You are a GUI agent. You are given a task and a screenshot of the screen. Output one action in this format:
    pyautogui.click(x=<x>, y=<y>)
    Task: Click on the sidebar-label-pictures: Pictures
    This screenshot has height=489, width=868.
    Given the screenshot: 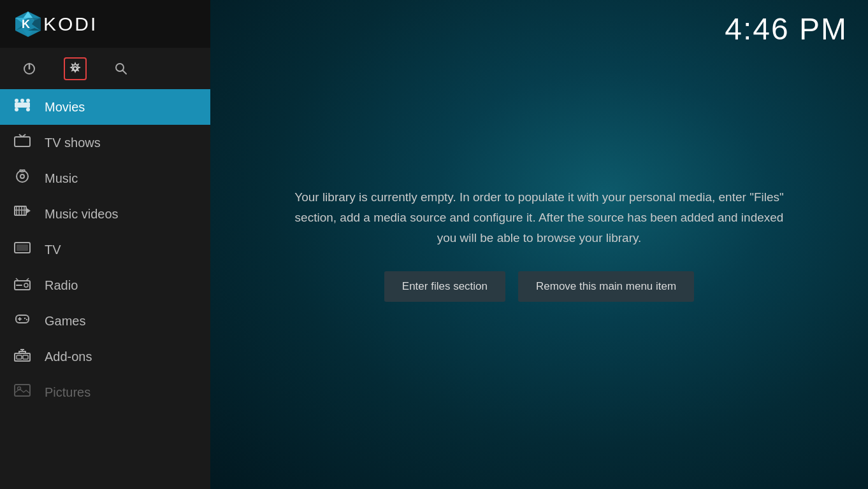 What is the action you would take?
    pyautogui.click(x=68, y=392)
    